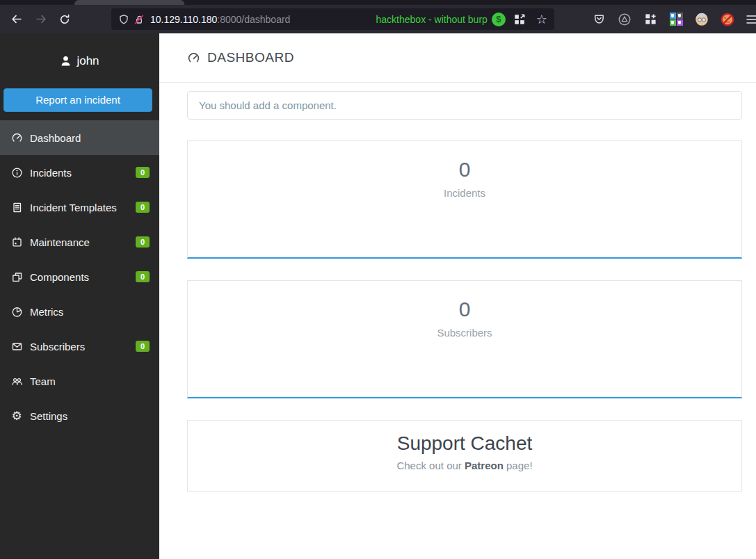  What do you see at coordinates (702, 19) in the screenshot?
I see `avatar-extension-icon` at bounding box center [702, 19].